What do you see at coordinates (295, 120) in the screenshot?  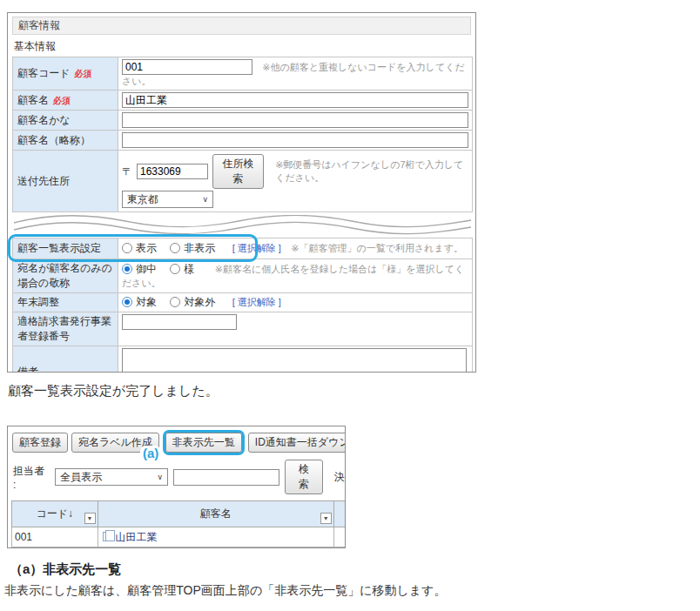 I see `customer-kana-input` at bounding box center [295, 120].